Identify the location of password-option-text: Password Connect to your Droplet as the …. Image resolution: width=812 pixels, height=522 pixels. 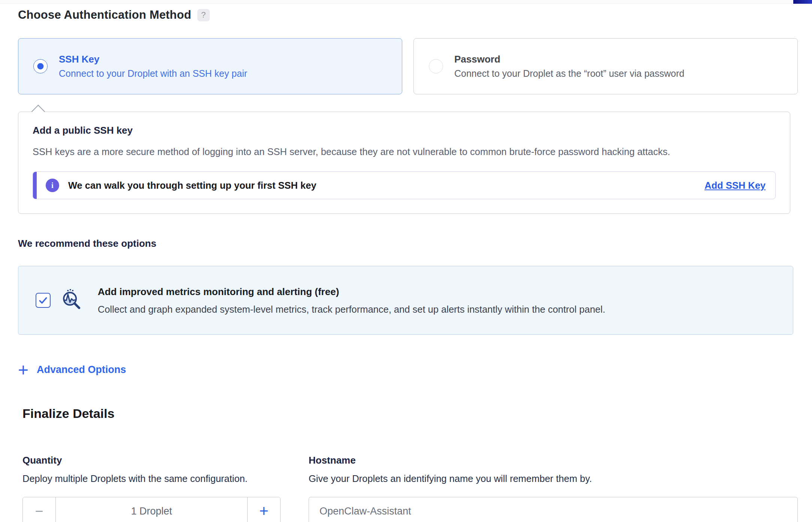
(569, 66).